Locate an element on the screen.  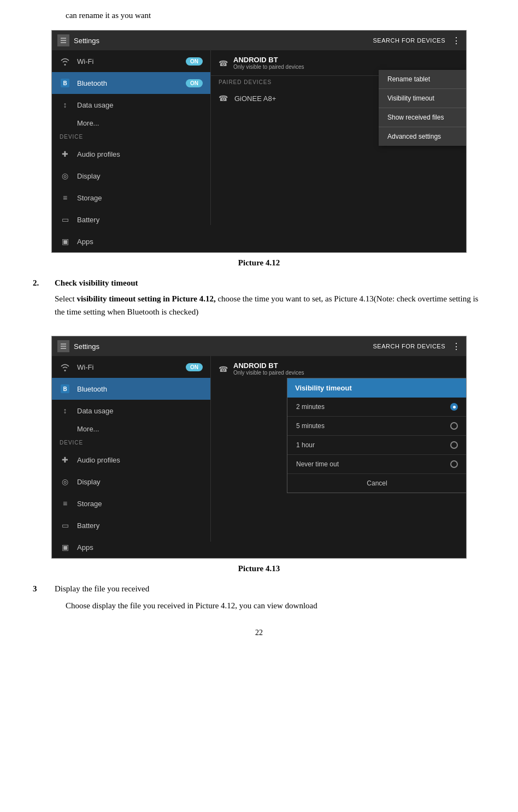
section-2: 2. Check visibility timeout Select visib… is located at coordinates (259, 298).